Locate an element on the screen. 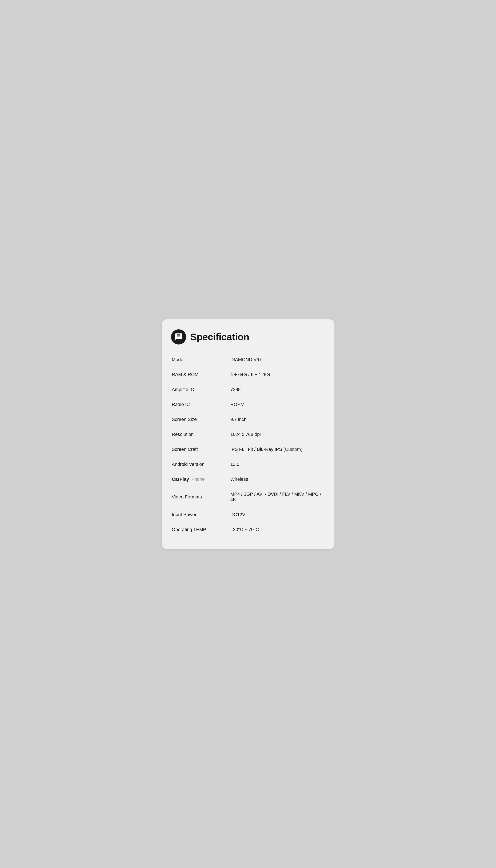 The height and width of the screenshot is (868, 496). table-row: RAM & ROM4 + 64G / 6 + 128G is located at coordinates (248, 375).